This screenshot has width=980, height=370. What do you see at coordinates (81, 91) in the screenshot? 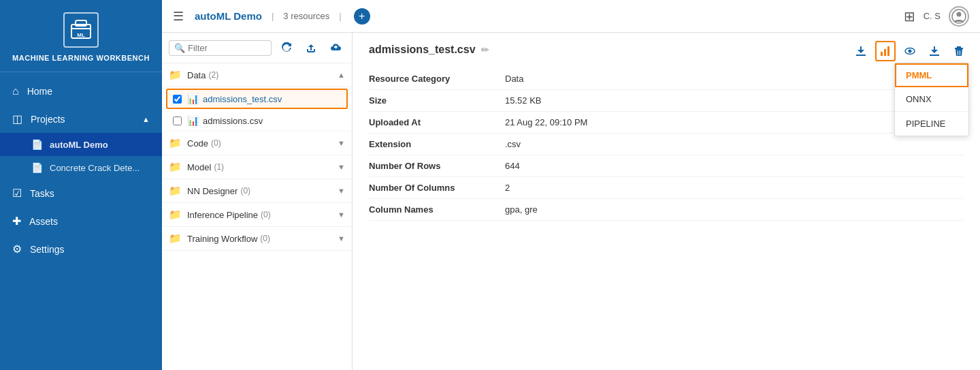
I see `sidebar-item-home: ⌂ Home` at bounding box center [81, 91].